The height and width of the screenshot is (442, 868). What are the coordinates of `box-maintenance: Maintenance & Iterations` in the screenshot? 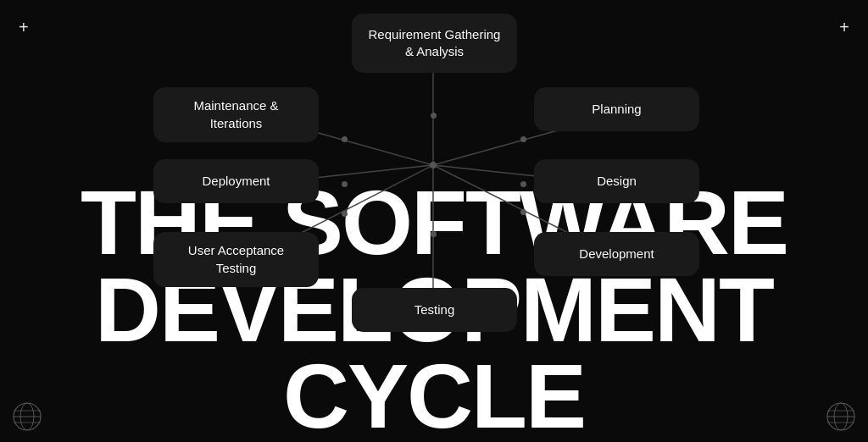 It's located at (236, 115).